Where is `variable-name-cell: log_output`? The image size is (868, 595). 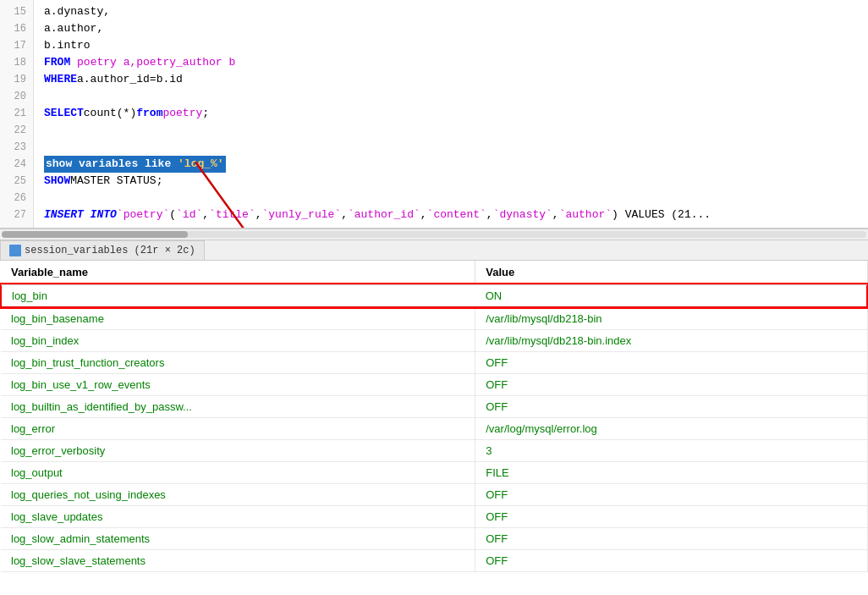 variable-name-cell: log_output is located at coordinates (239, 473).